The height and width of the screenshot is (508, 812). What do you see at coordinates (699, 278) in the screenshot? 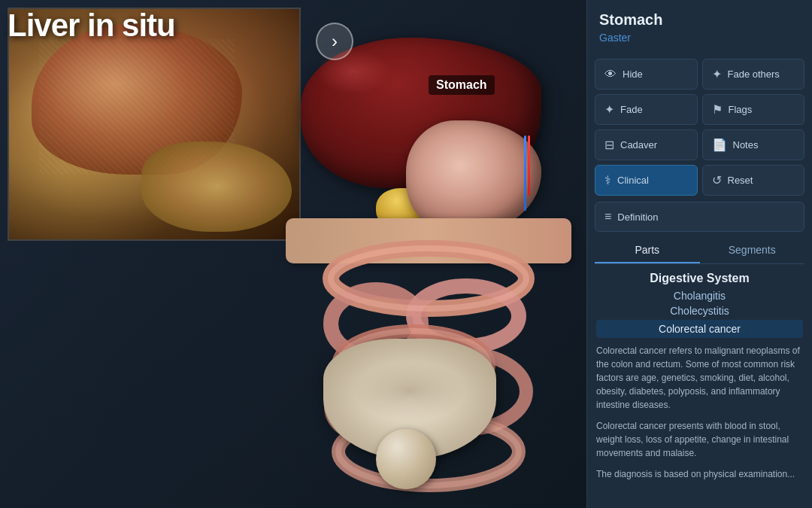
I see `content-heading: Digestive System` at bounding box center [699, 278].